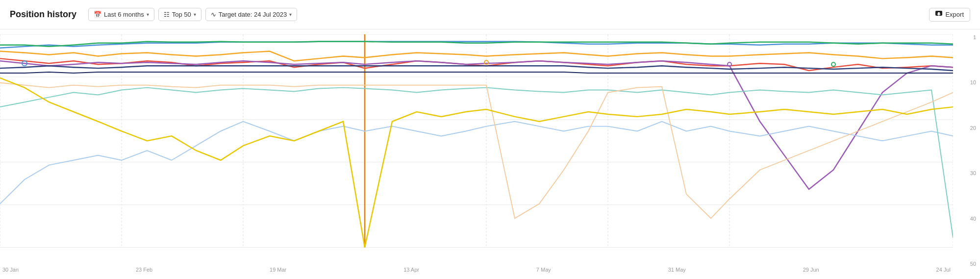 The height and width of the screenshot is (279, 980). I want to click on x-label-jun: 29 Jun, so click(811, 270).